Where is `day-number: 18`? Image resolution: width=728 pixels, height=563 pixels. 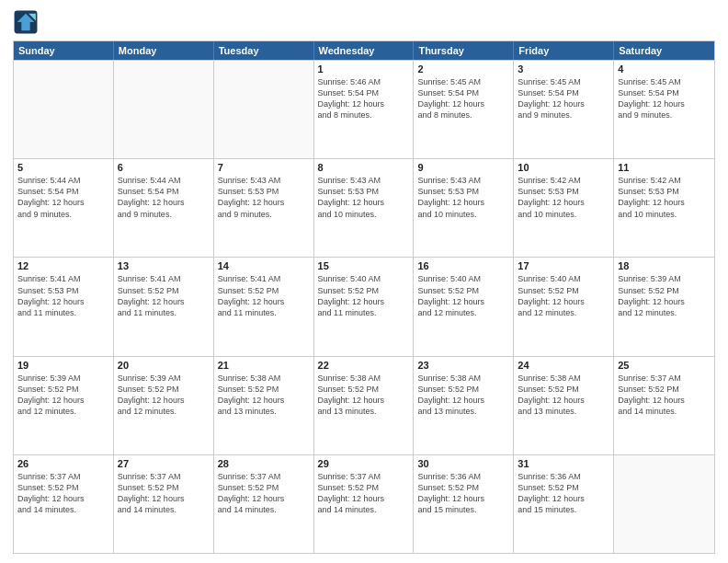
day-number: 18 is located at coordinates (664, 266).